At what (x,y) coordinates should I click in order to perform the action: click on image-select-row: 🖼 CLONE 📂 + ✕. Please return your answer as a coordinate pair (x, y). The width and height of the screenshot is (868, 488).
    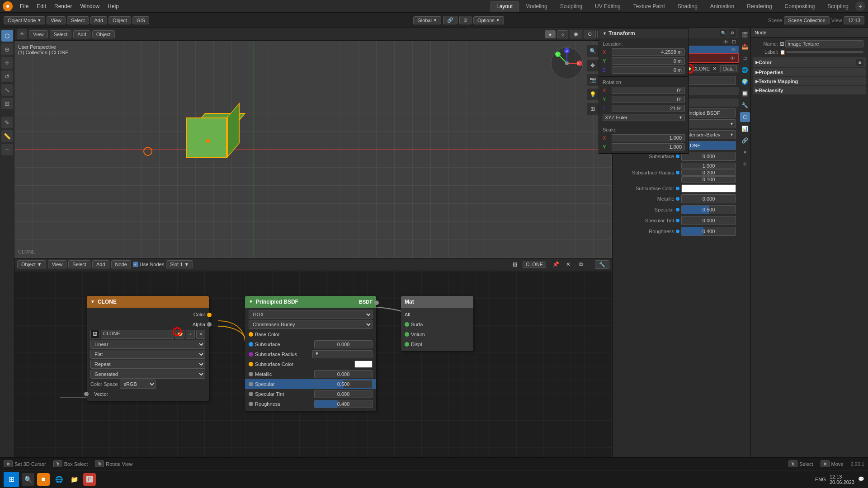
    Looking at the image, I should click on (148, 334).